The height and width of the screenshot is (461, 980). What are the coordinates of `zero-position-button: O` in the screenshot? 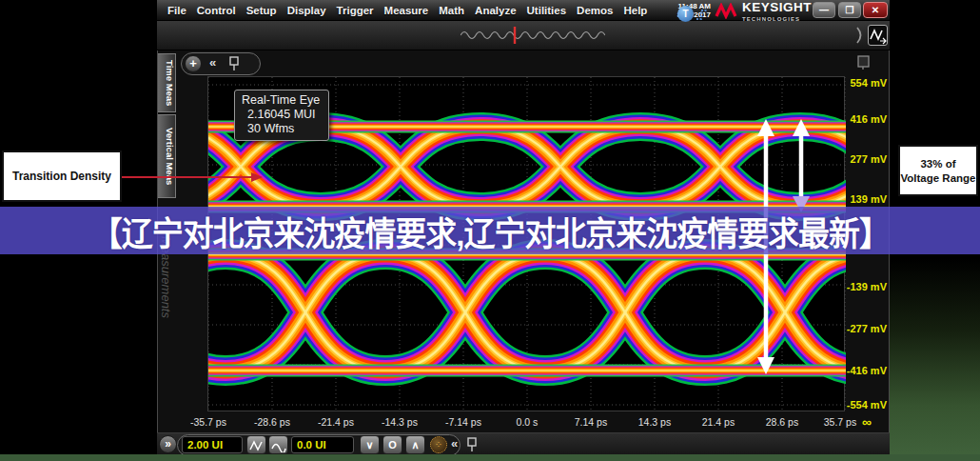 It's located at (392, 445).